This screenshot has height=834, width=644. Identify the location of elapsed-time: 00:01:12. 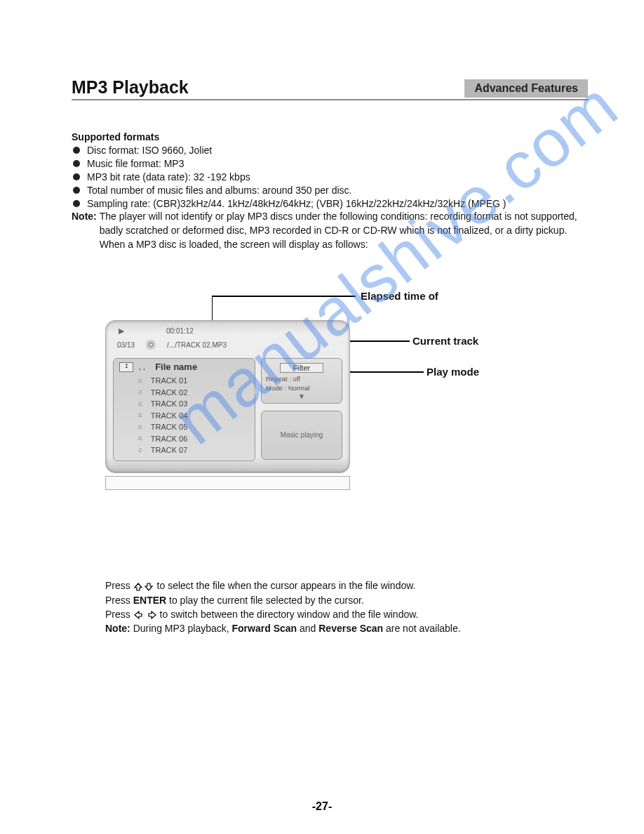
(180, 331).